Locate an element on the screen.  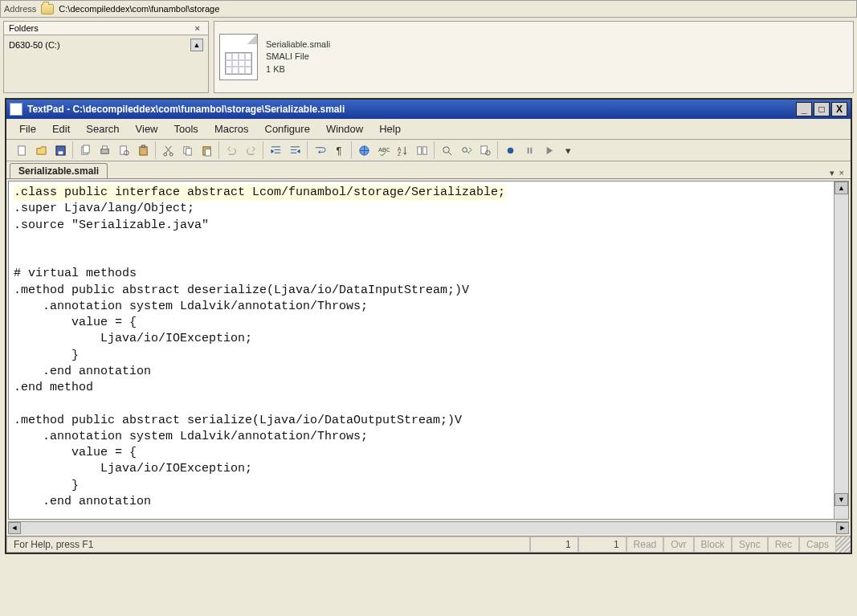
address-label: Address is located at coordinates (20, 9).